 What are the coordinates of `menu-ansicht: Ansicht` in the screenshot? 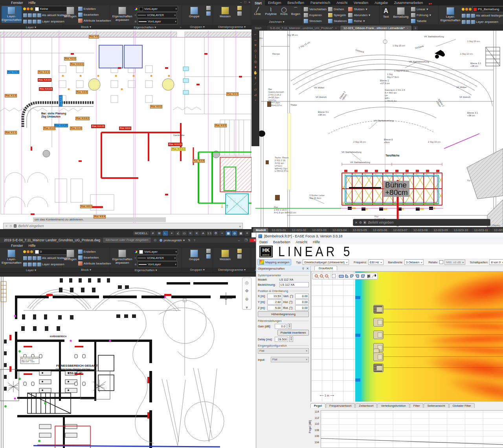 It's located at (302, 242).